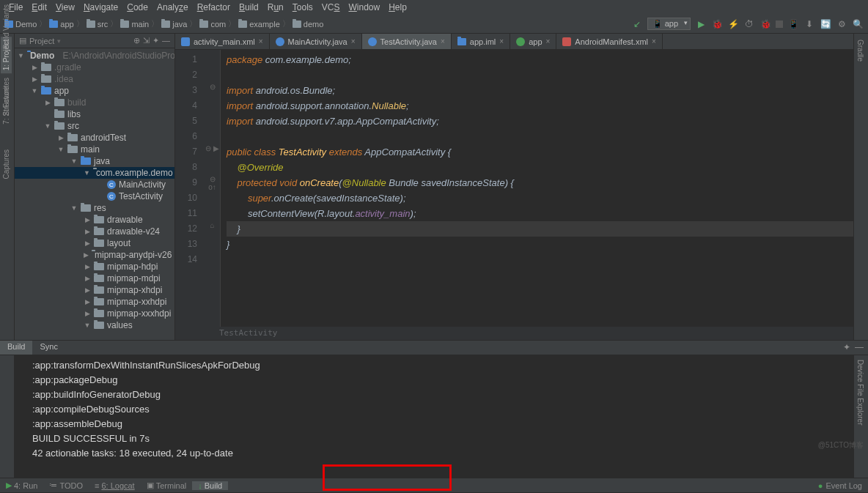 The height and width of the screenshot is (493, 868). I want to click on sdk-manager-icon: ⬇, so click(809, 24).